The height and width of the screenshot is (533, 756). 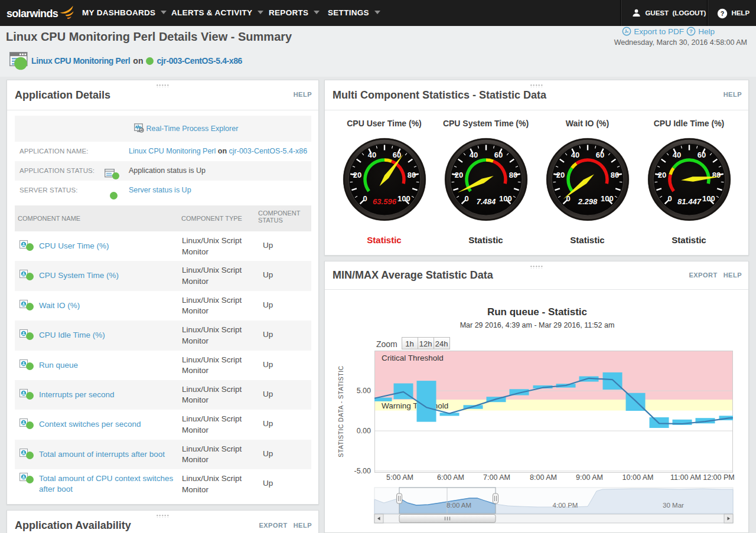 I want to click on svg-text: 30 Mar, so click(x=673, y=505).